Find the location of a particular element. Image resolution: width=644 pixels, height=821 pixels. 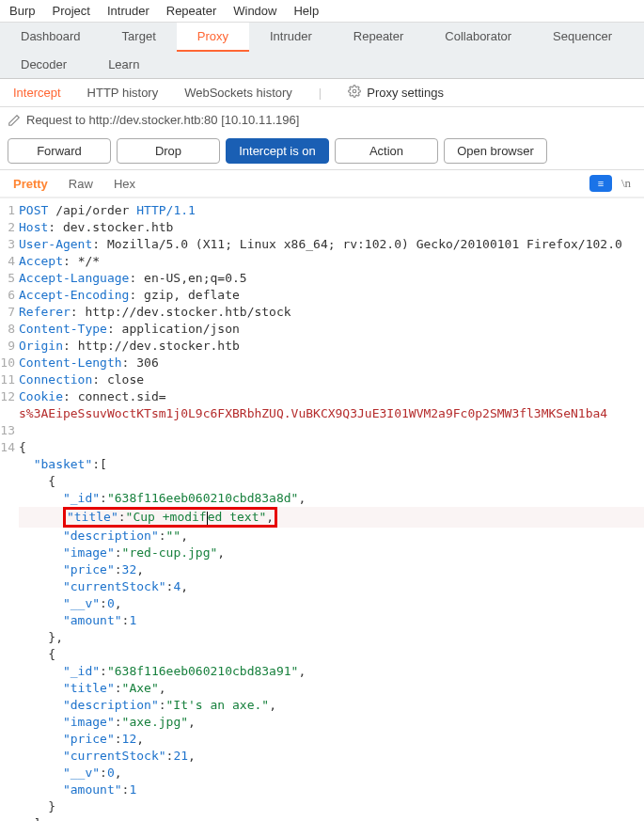

intercept-toggle-button: Intercept is on is located at coordinates (277, 150).